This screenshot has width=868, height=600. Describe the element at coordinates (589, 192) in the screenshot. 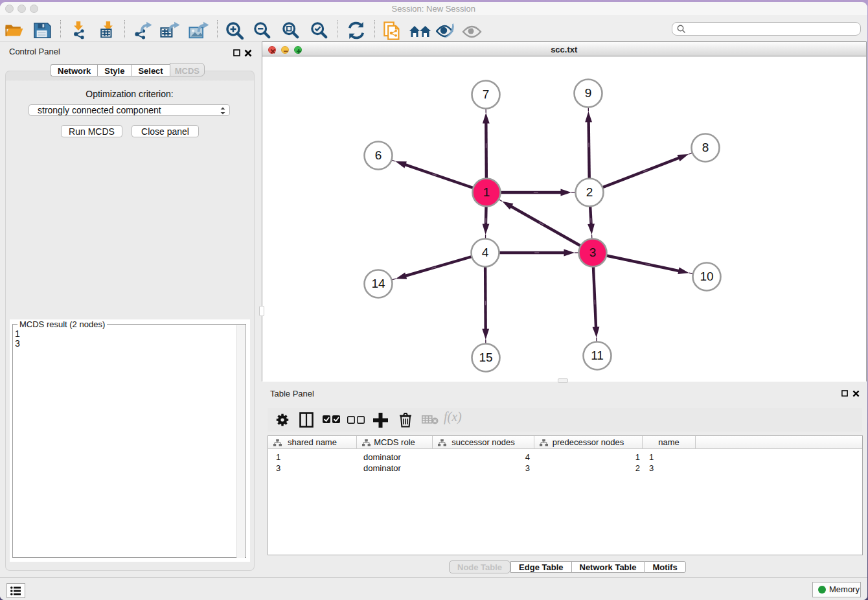

I see `svg-text: 2` at that location.